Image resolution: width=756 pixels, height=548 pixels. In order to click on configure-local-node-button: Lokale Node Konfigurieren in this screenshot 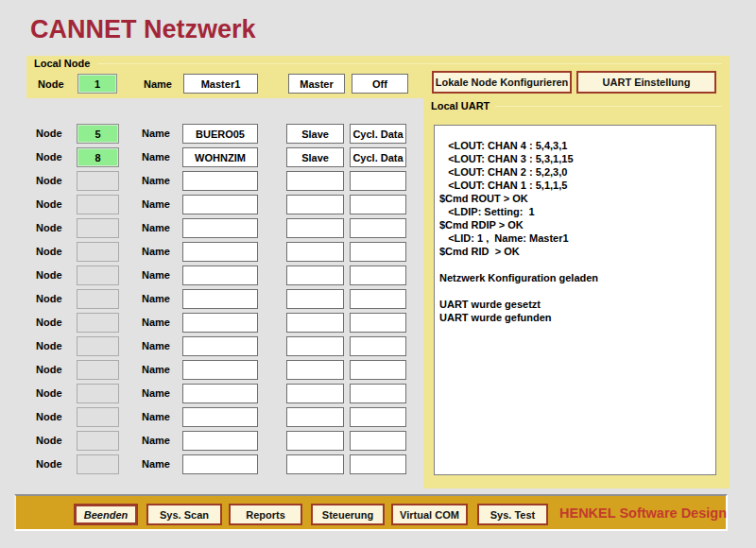, I will do `click(502, 82)`.